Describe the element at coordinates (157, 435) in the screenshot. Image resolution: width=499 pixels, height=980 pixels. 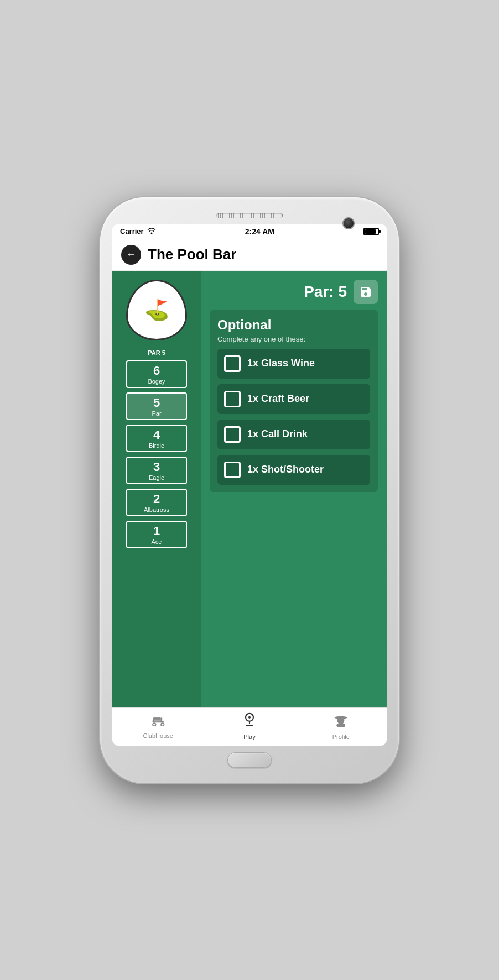
I see `score-birdie-number: 4` at that location.